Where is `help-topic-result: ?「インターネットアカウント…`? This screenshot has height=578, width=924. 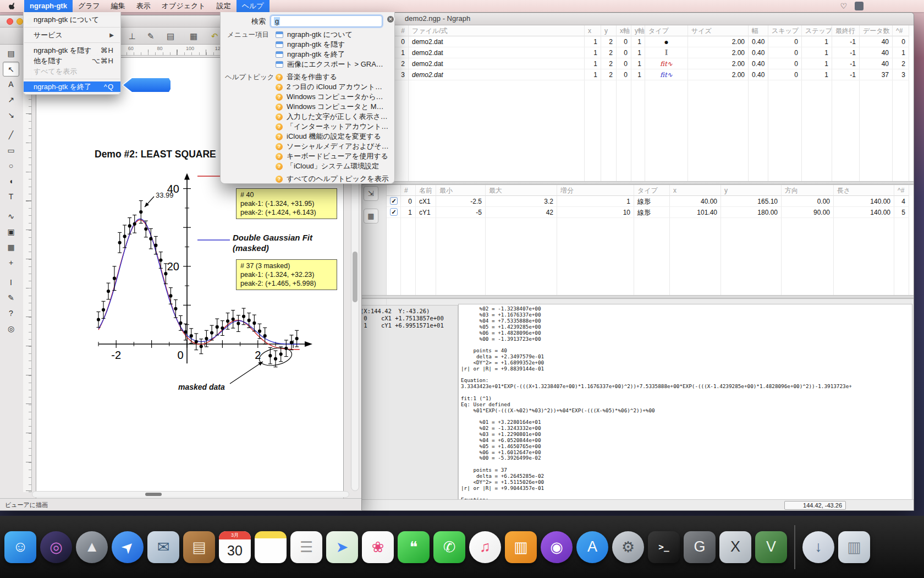
help-topic-result: ?「インターネットアカウント… is located at coordinates (307, 127).